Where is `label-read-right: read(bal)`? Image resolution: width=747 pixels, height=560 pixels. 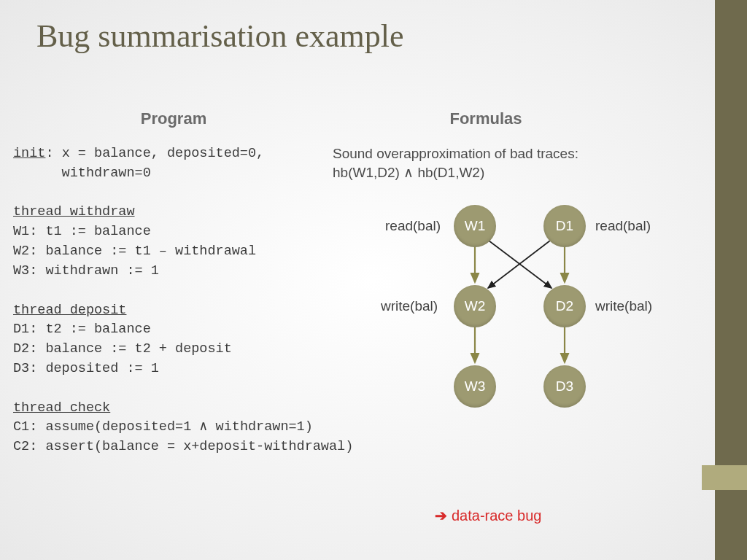
label-read-right: read(bal) is located at coordinates (623, 226).